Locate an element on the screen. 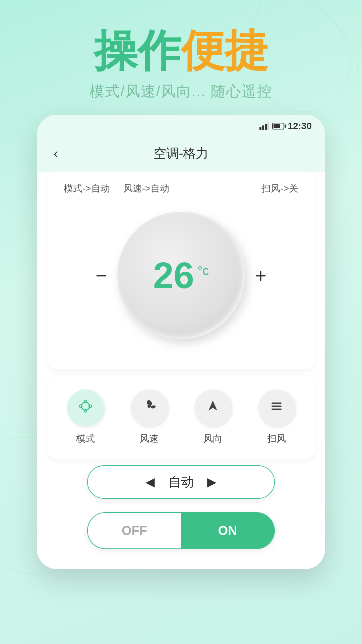 This screenshot has width=362, height=644. fan-speed-button: 风速 is located at coordinates (149, 417).